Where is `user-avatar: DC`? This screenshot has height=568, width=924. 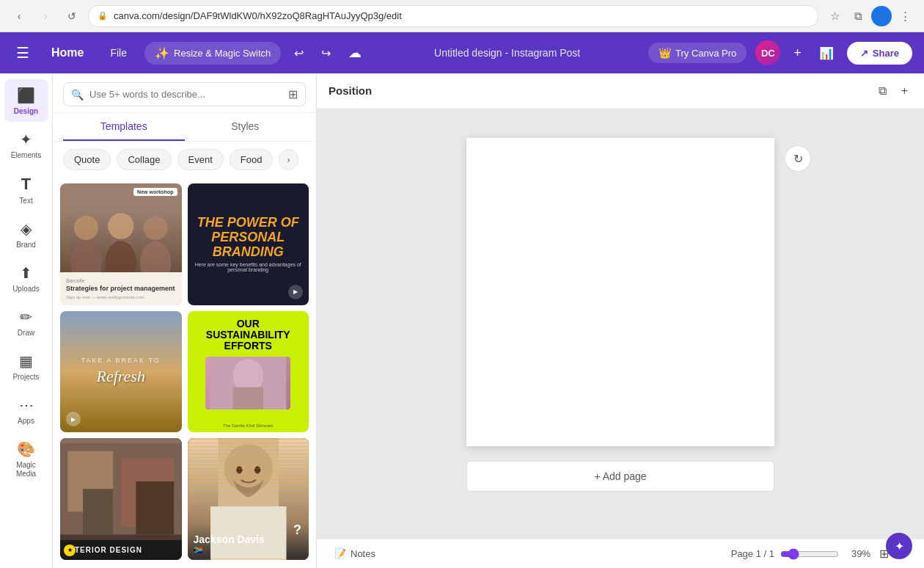
user-avatar: DC is located at coordinates (768, 53).